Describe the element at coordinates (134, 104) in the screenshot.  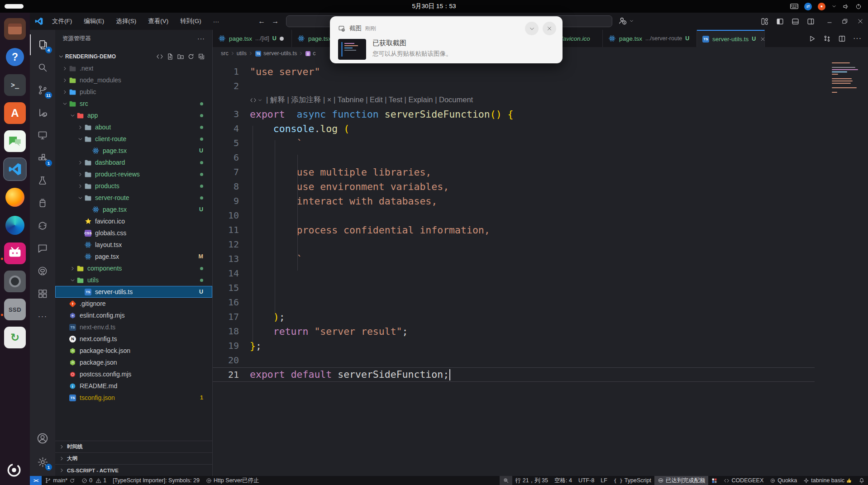
I see `tree-item-src: src` at that location.